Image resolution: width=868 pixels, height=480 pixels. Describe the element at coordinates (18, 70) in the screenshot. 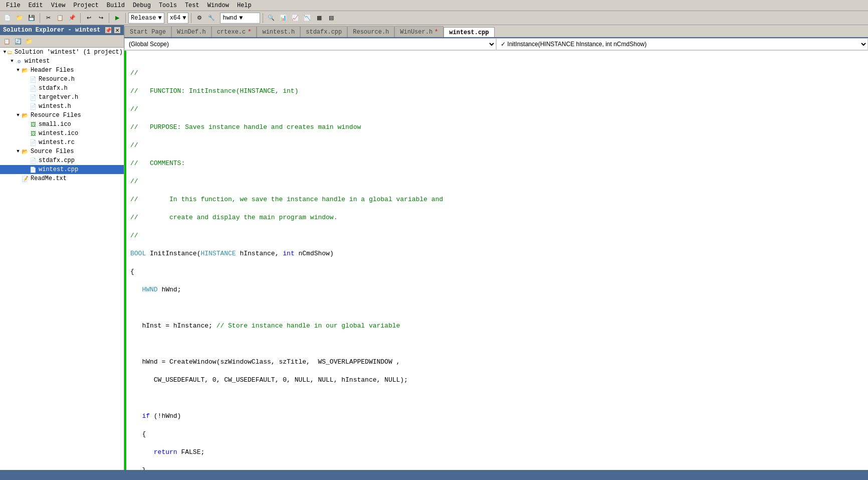

I see `header-files-arrow: ▼` at that location.